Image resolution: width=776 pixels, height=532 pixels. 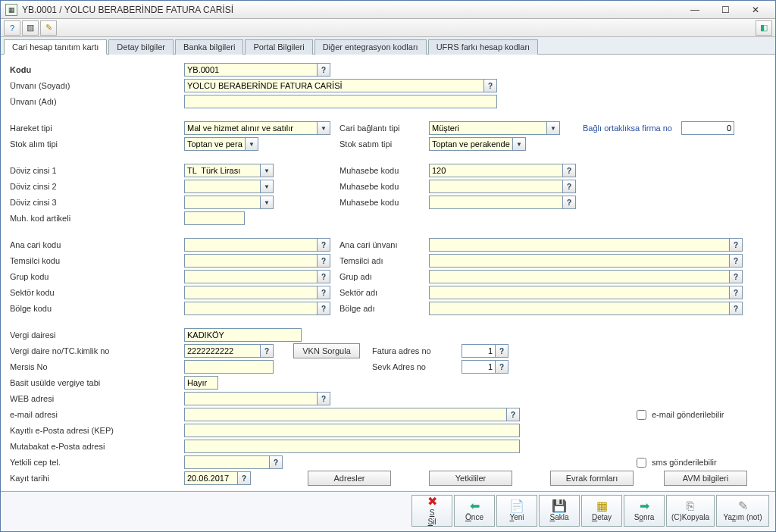 What do you see at coordinates (496, 202) in the screenshot?
I see `muh3-input` at bounding box center [496, 202].